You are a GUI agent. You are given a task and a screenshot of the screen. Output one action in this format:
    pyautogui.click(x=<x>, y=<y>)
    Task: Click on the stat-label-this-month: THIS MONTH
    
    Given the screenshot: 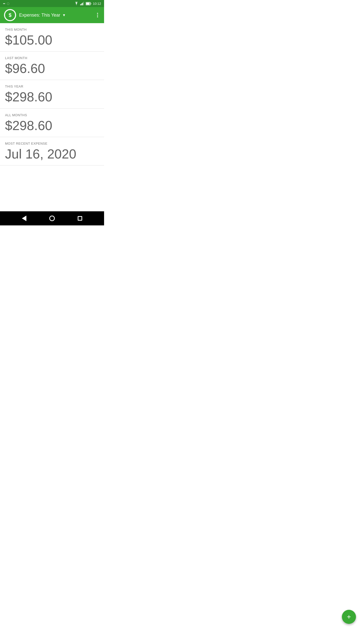 What is the action you would take?
    pyautogui.click(x=52, y=30)
    